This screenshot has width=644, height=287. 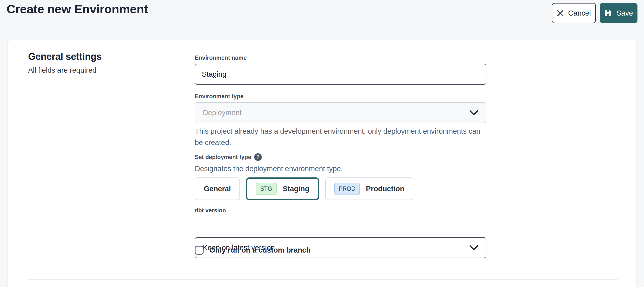 What do you see at coordinates (77, 9) in the screenshot?
I see `page-title: Create new Environment` at bounding box center [77, 9].